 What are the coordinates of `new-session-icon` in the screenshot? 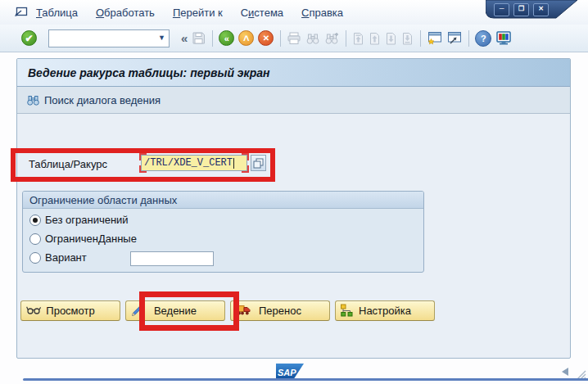 It's located at (434, 38).